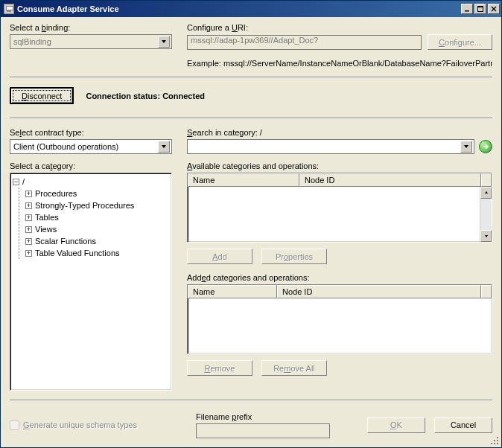 This screenshot has width=502, height=448. Describe the element at coordinates (486, 236) in the screenshot. I see `scroll-down-icon` at that location.